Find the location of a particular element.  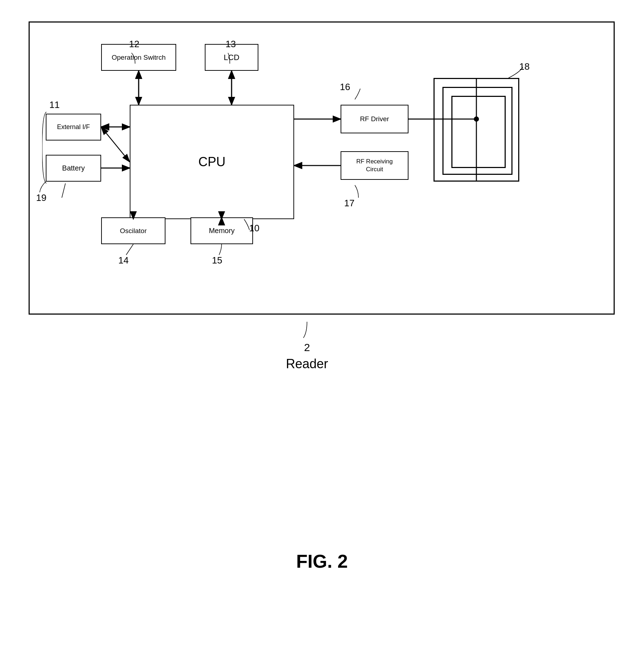

fig-label: FIG. 2 is located at coordinates (322, 561).